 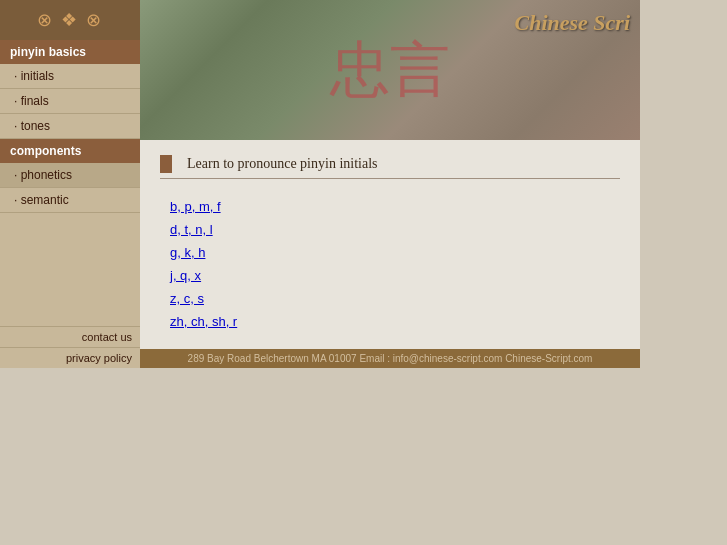 What do you see at coordinates (572, 23) in the screenshot?
I see `site-title: Chinese Scri` at bounding box center [572, 23].